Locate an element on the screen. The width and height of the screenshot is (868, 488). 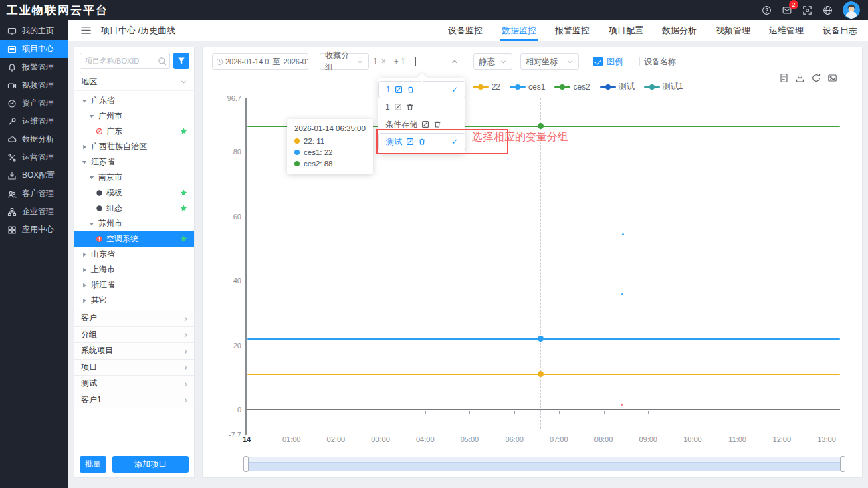
tree-item-other: 其它 is located at coordinates (134, 301).